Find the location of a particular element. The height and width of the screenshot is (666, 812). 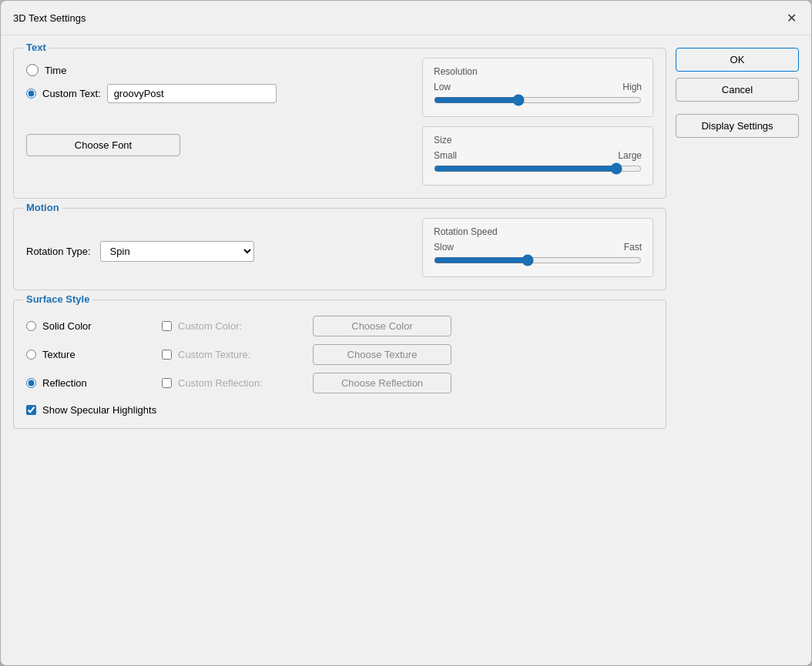

reflection-radio is located at coordinates (31, 383).